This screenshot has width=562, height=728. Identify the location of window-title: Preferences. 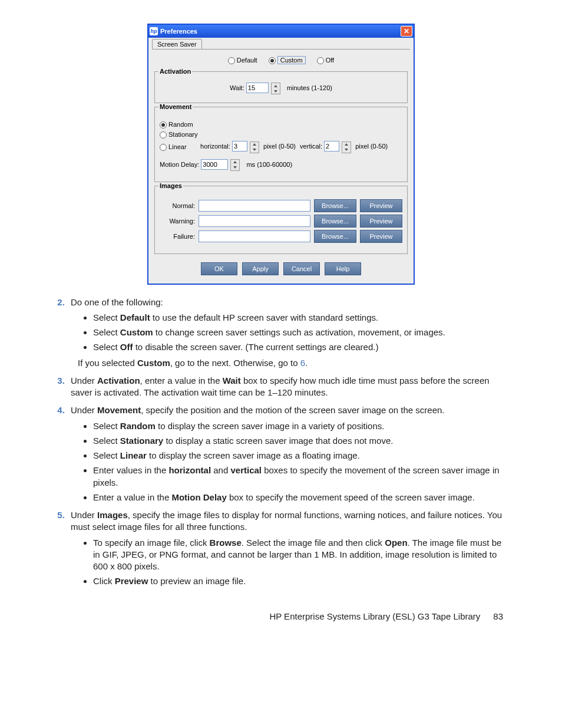
(280, 31).